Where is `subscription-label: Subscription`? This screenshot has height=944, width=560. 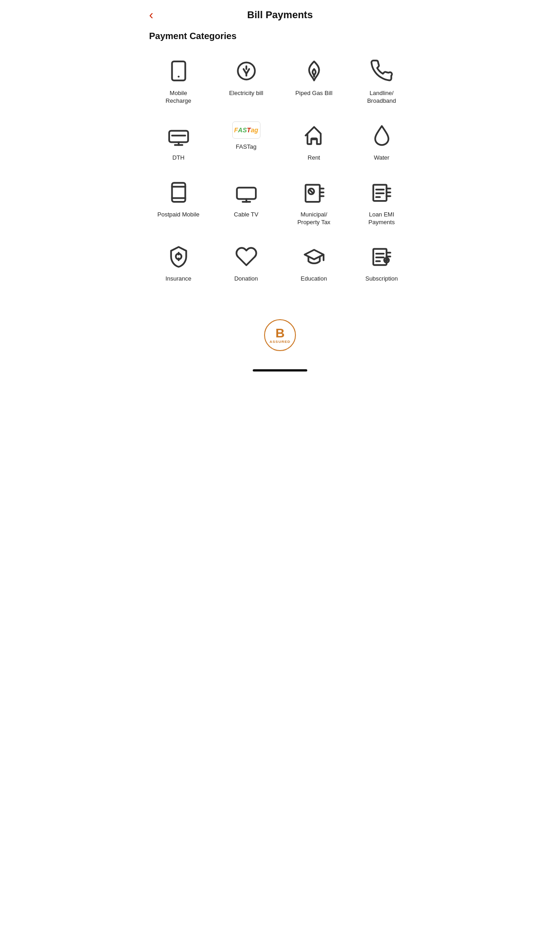
subscription-label: Subscription is located at coordinates (382, 279).